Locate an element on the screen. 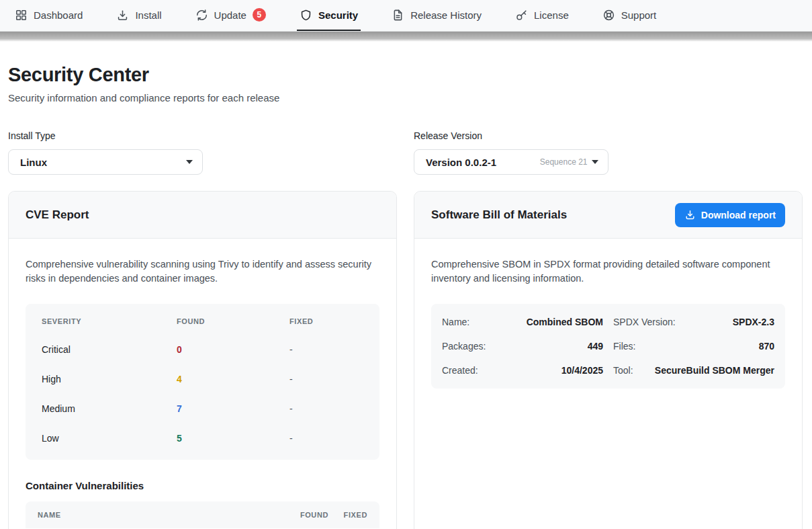 The height and width of the screenshot is (529, 812). found-count: 7 is located at coordinates (233, 409).